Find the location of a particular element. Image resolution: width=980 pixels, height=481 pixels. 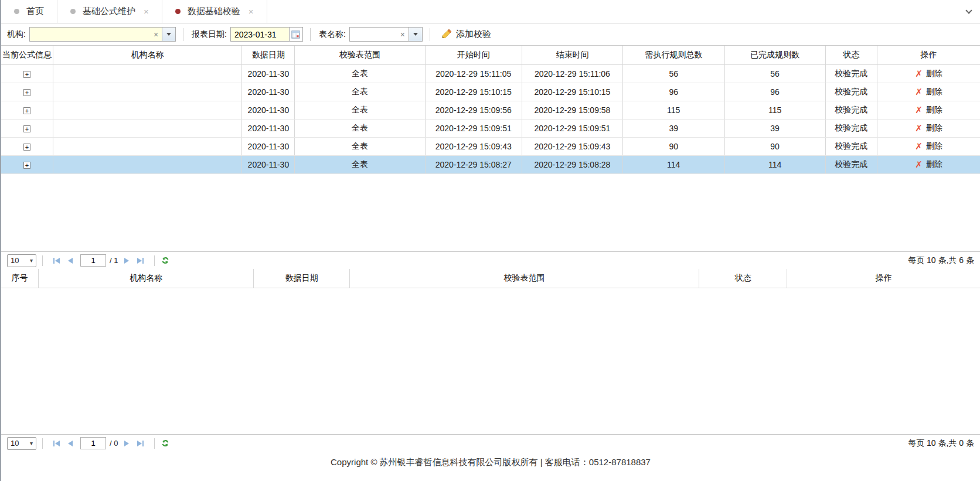

column-header: 开始时间 is located at coordinates (474, 55).